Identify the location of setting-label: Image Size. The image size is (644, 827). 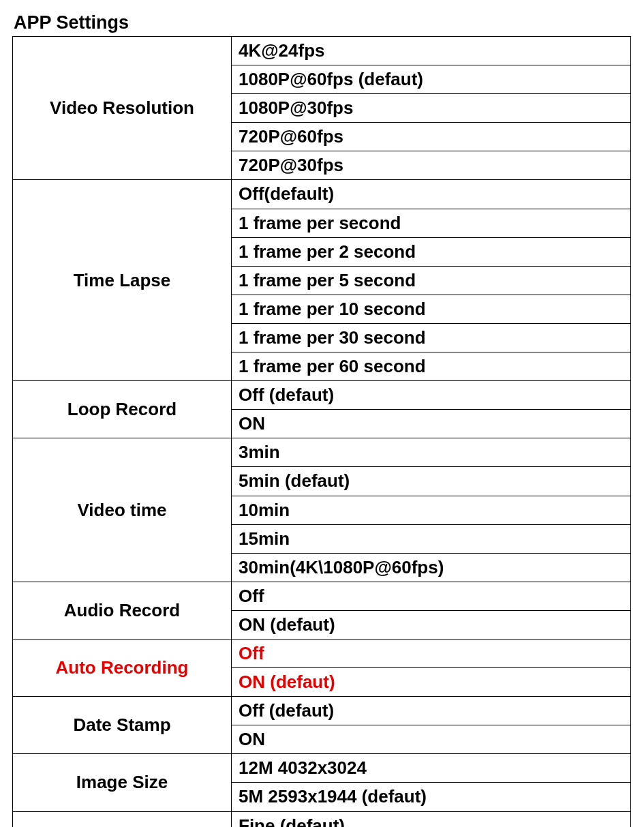
(123, 783).